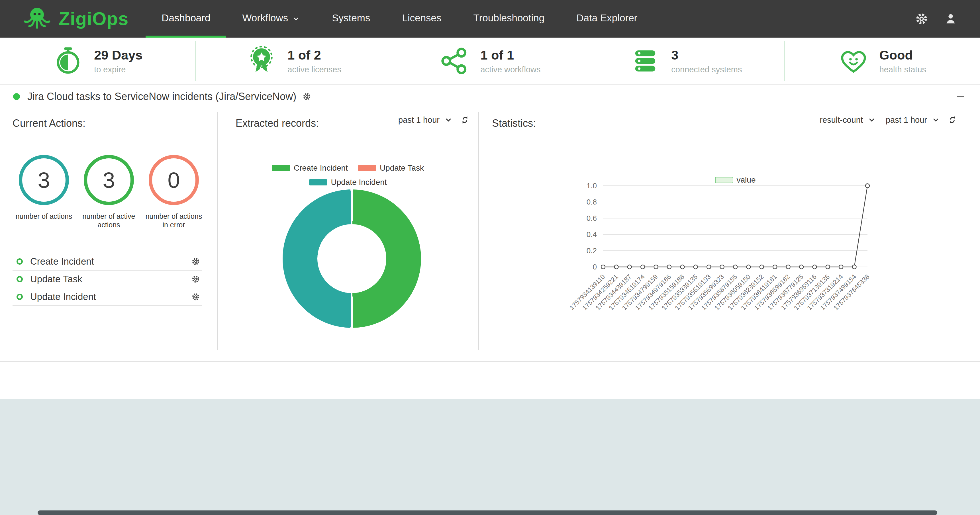 The image size is (980, 515). What do you see at coordinates (109, 221) in the screenshot?
I see `counter-label: number of active actions` at bounding box center [109, 221].